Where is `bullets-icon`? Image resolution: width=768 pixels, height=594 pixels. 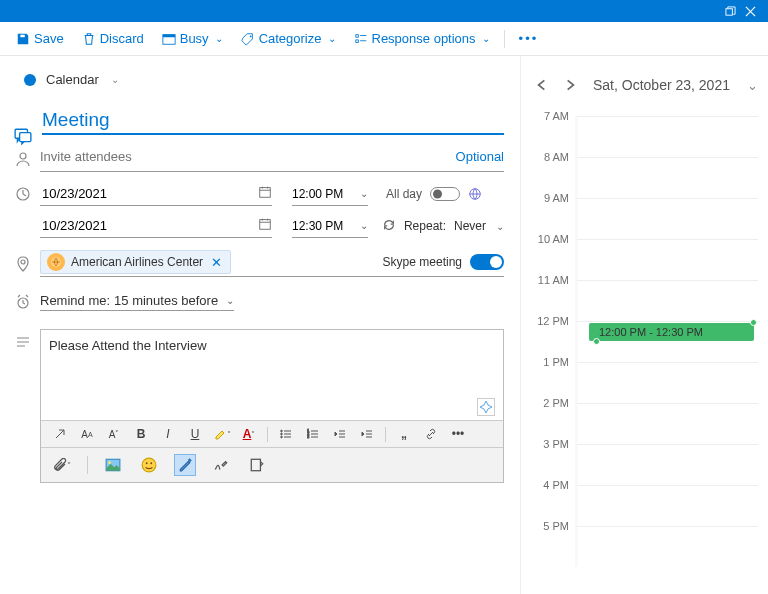 bullets-icon is located at coordinates (286, 434).